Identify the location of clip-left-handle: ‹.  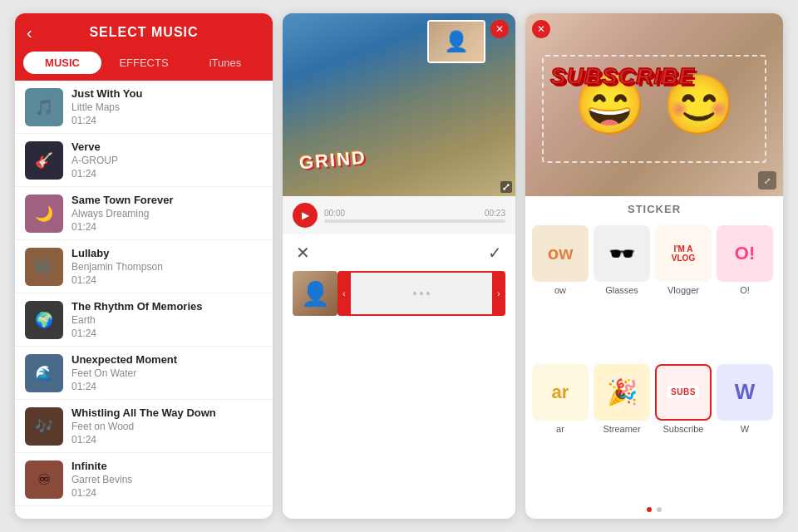
(344, 293).